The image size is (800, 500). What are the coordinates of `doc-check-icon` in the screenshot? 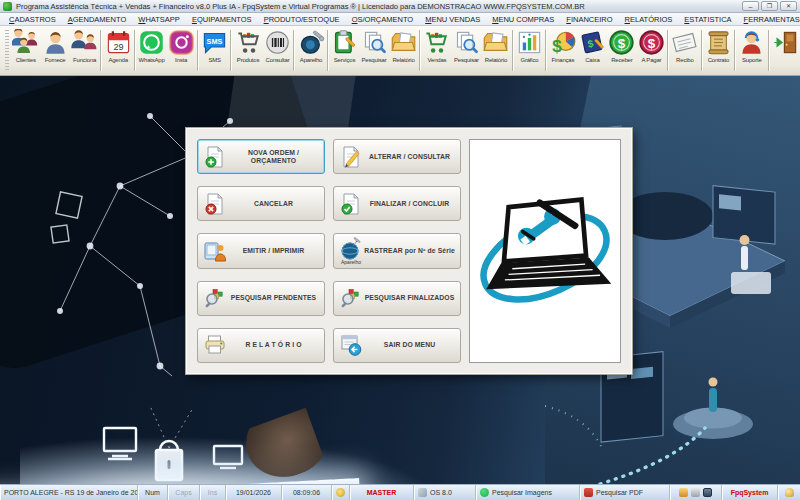 It's located at (351, 204).